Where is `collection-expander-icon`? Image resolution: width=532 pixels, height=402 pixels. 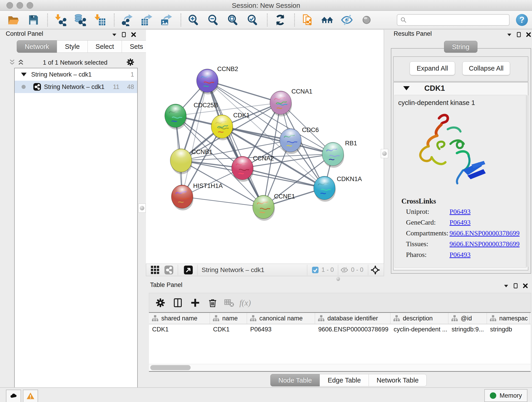
collection-expander-icon is located at coordinates (24, 75).